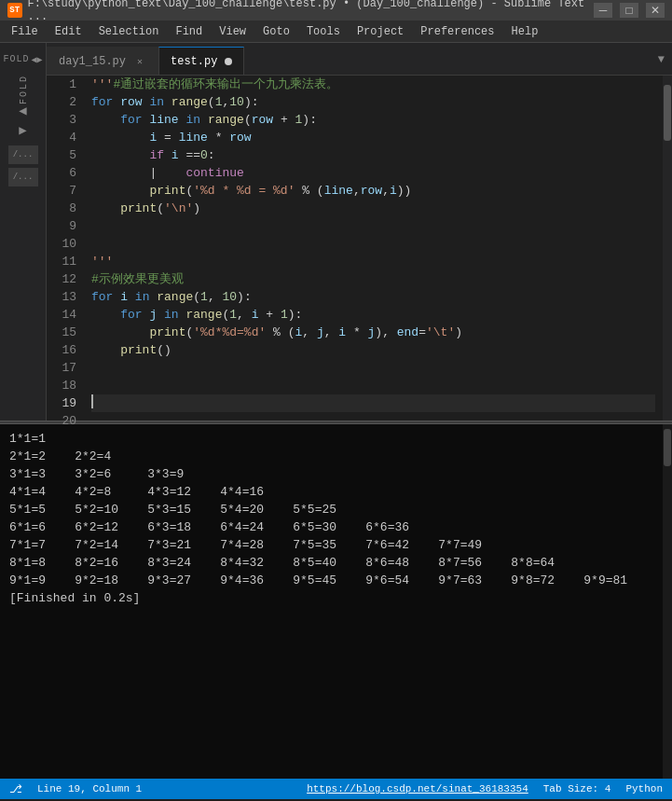  I want to click on line-num-15: 15, so click(62, 332).